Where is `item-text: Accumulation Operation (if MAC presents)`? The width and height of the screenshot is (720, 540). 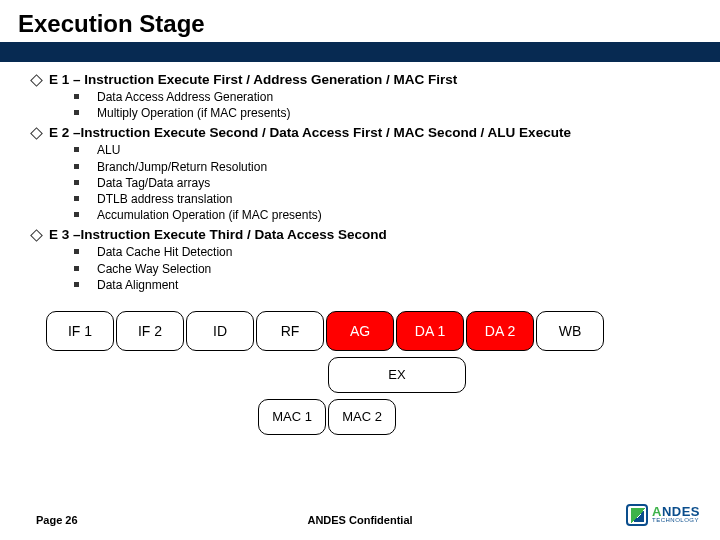
item-text: Accumulation Operation (if MAC presents) is located at coordinates (210, 215).